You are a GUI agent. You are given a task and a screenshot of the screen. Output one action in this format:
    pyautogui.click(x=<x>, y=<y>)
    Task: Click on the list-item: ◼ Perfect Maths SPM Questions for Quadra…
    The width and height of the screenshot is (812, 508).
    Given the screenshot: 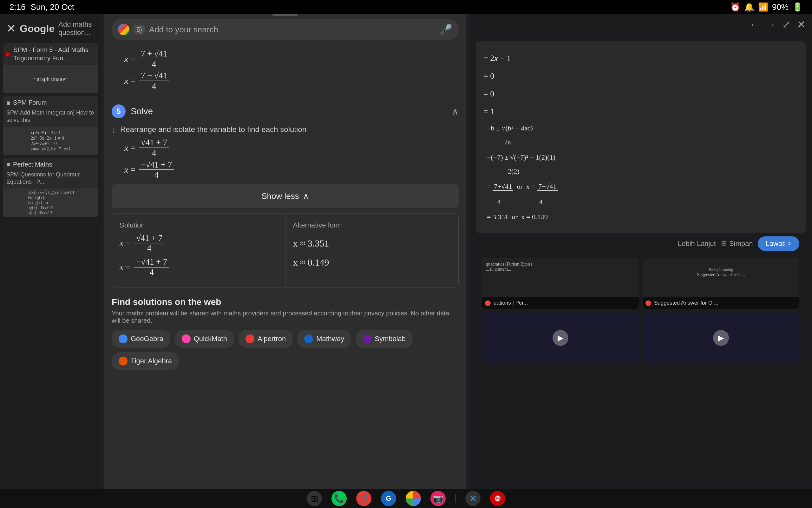 What is the action you would take?
    pyautogui.click(x=51, y=187)
    